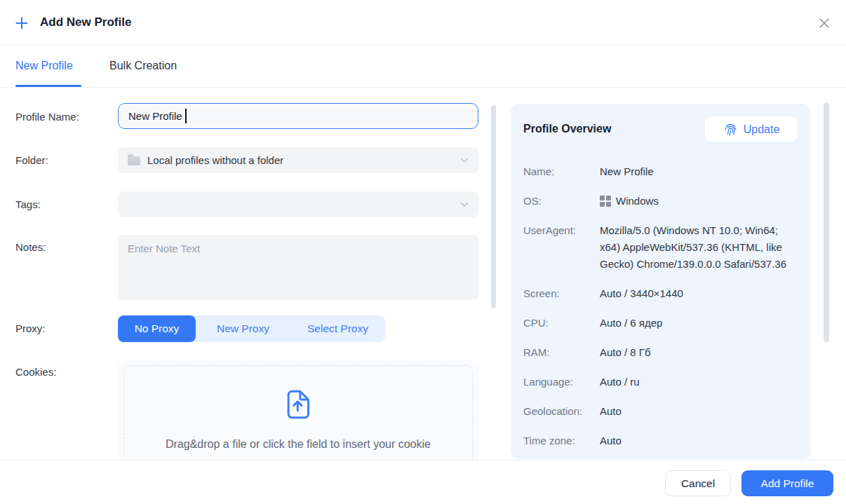  Describe the element at coordinates (143, 66) in the screenshot. I see `tab-bulk-creation: Bulk Creation` at that location.